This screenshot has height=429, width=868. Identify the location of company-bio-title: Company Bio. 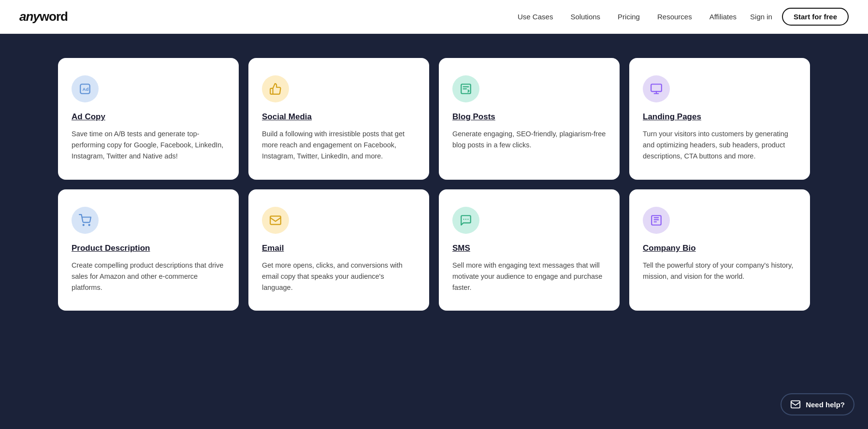
(720, 248).